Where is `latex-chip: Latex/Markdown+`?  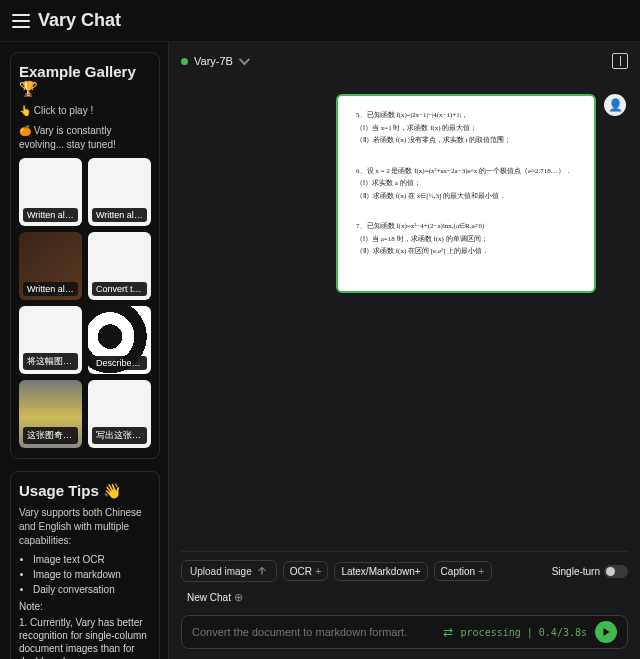
latex-chip: Latex/Markdown+ is located at coordinates (380, 572).